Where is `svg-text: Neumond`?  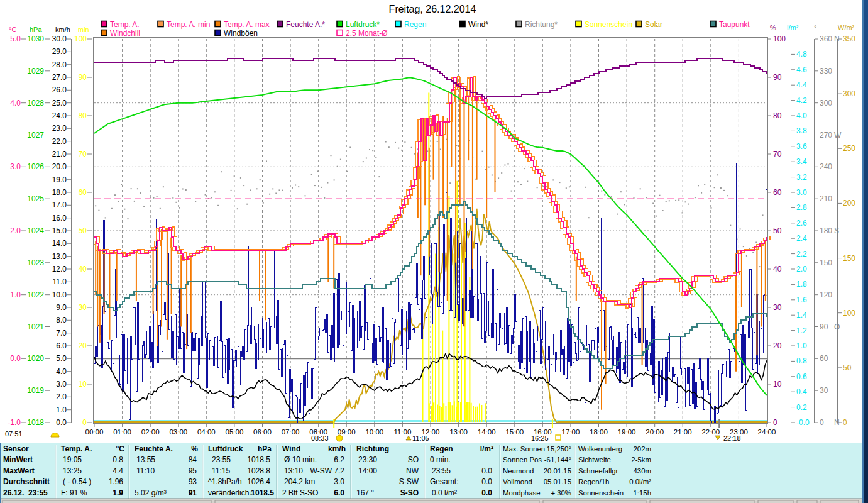 svg-text: Neumond is located at coordinates (518, 471).